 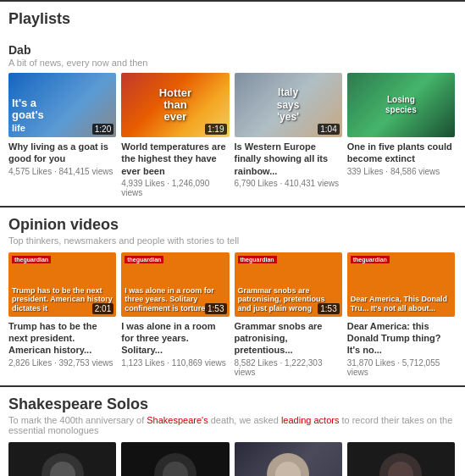 What do you see at coordinates (28, 115) in the screenshot?
I see `thumb-title-goat: It's agoat'slife` at bounding box center [28, 115].